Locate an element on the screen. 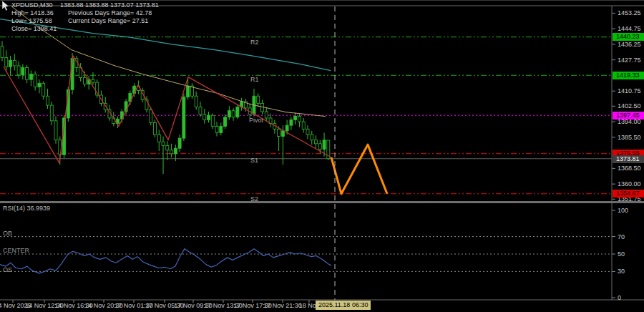 Image resolution: width=644 pixels, height=312 pixels. y-axis-tick-label: 1385.50 is located at coordinates (630, 137).